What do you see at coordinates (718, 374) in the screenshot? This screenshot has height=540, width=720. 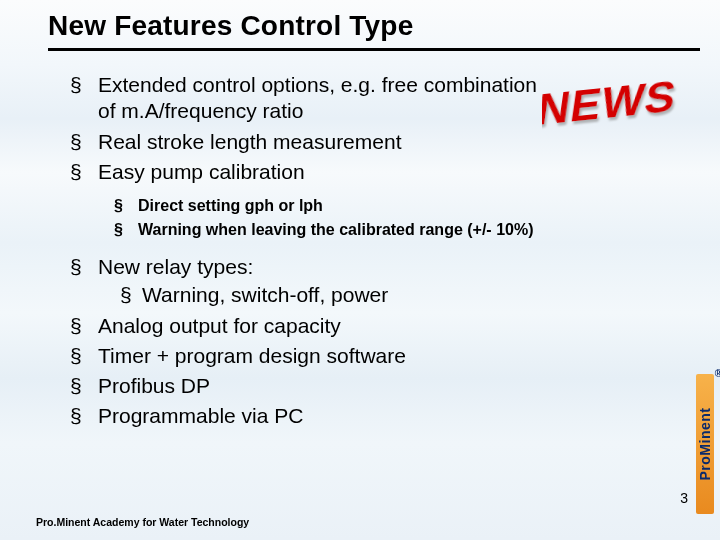 I see `registered-mark: ®` at bounding box center [718, 374].